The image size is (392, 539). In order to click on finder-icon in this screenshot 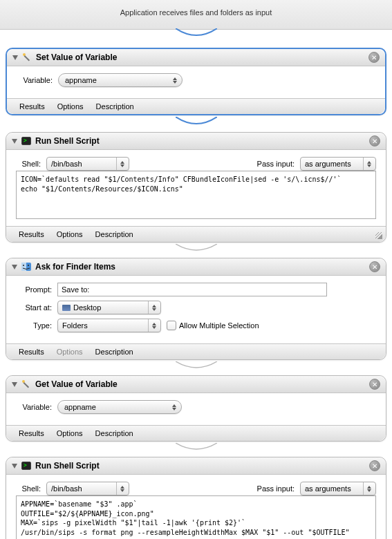, I will do `click(26, 267)`.